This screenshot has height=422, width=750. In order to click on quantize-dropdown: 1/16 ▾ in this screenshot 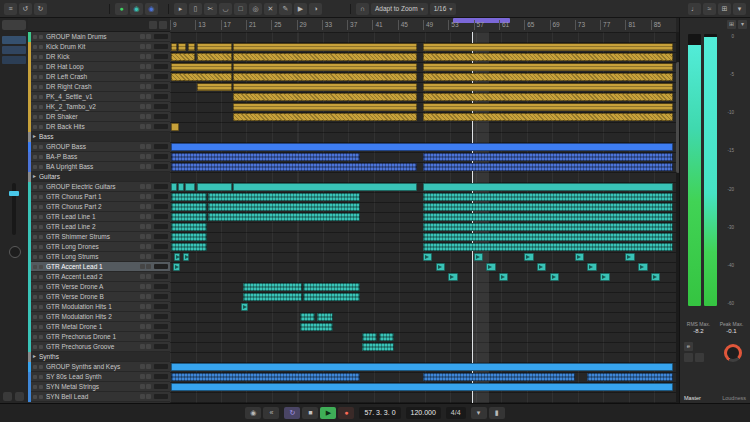, I will do `click(444, 9)`.